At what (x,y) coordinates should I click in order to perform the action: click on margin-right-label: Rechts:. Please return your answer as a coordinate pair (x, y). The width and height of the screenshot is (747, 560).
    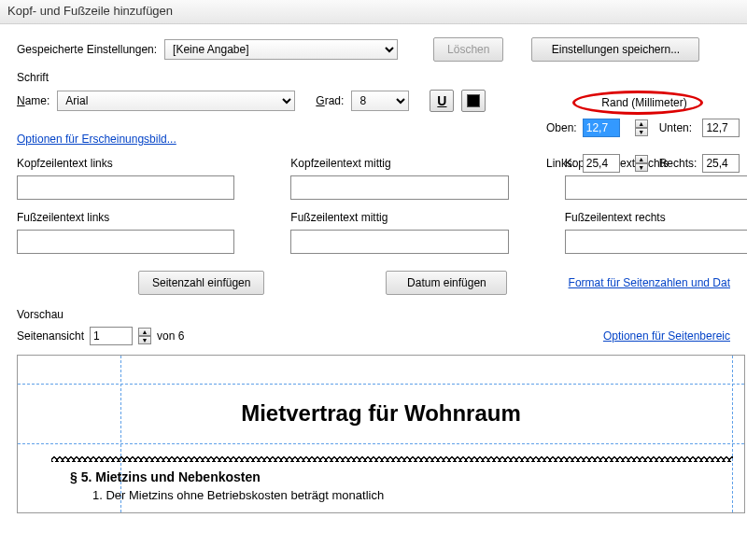
    Looking at the image, I should click on (678, 163).